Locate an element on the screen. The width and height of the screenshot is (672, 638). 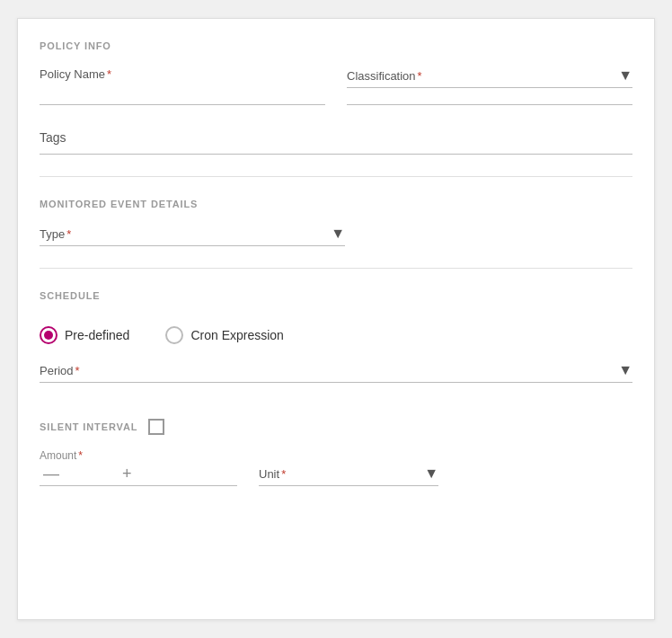
policy-name-field: Policy Name* is located at coordinates (182, 86).